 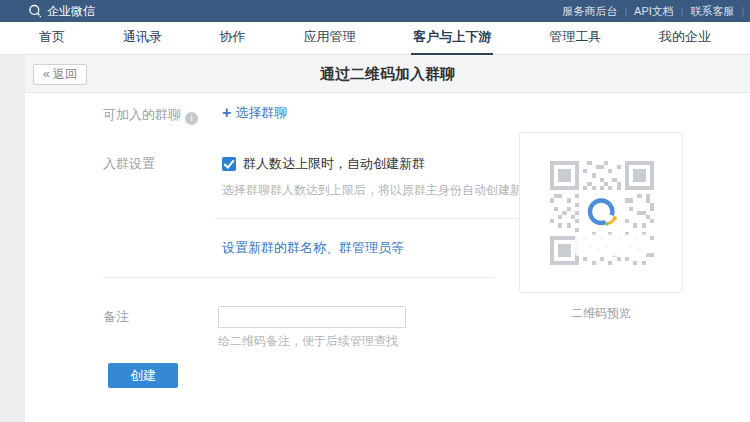 I want to click on qr-preview-caption: 二维码预览, so click(x=601, y=314).